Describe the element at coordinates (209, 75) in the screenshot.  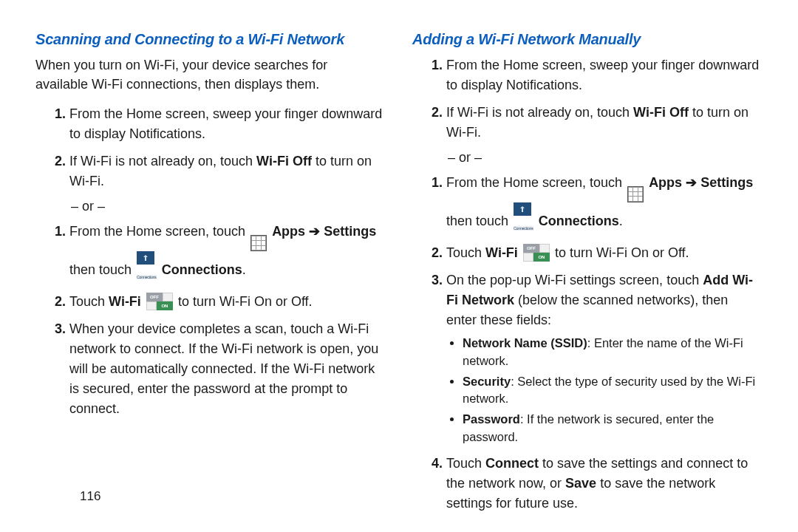
I see `intro-text: When you turn on Wi-Fi, your device sear…` at that location.